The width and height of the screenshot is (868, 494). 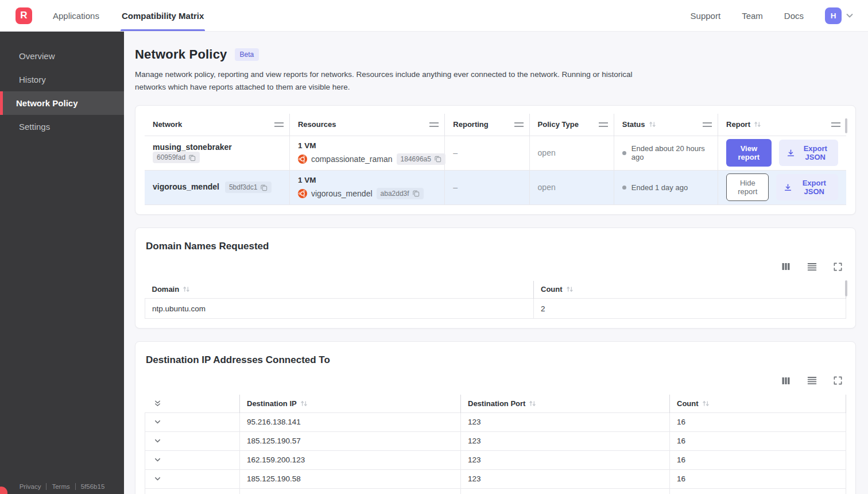 I want to click on app-logo: R, so click(x=24, y=16).